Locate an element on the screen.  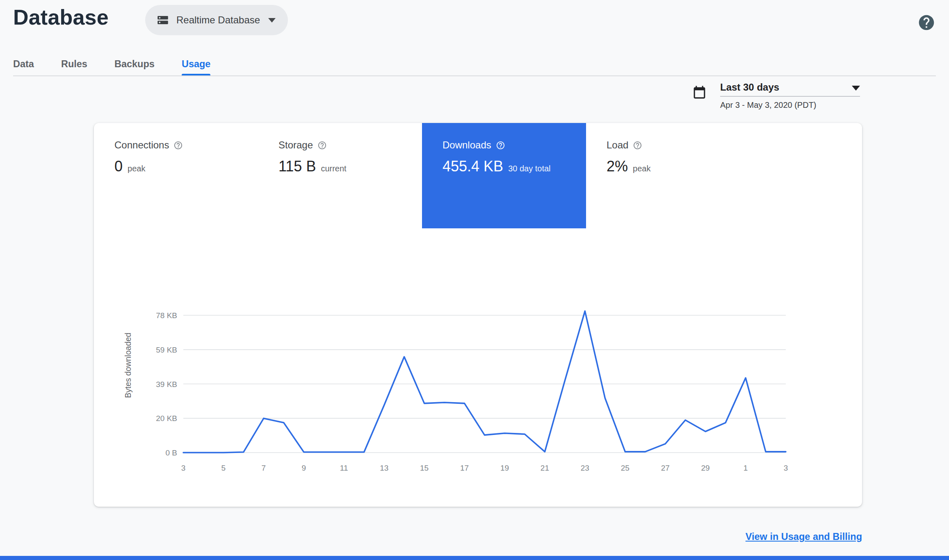
svg-text: 25 is located at coordinates (625, 468).